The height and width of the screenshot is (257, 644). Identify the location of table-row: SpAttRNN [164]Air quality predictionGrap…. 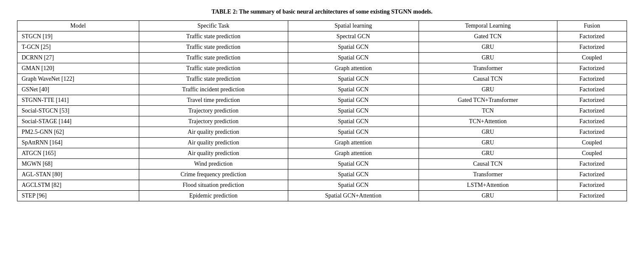
(322, 143).